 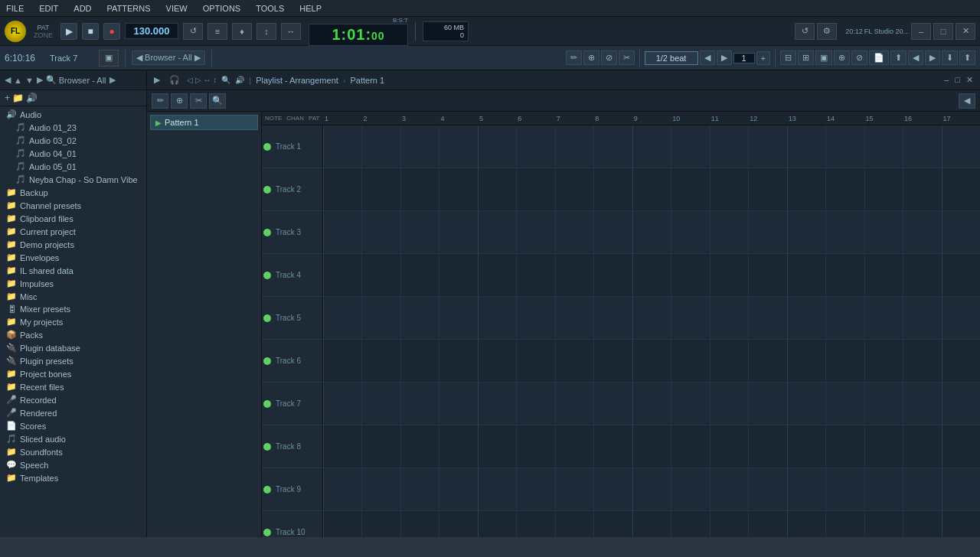 What do you see at coordinates (789, 58) in the screenshot?
I see `playlist-snap: ⊟` at bounding box center [789, 58].